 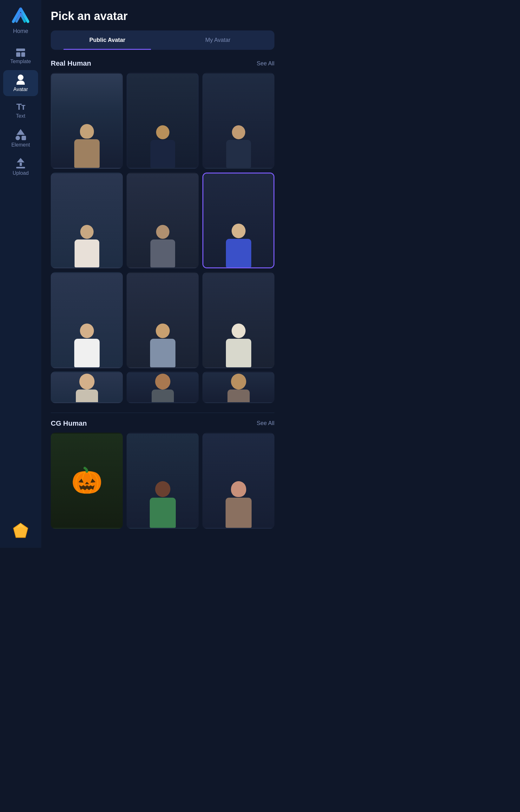 What do you see at coordinates (21, 173) in the screenshot?
I see `upload-label: Upload` at bounding box center [21, 173].